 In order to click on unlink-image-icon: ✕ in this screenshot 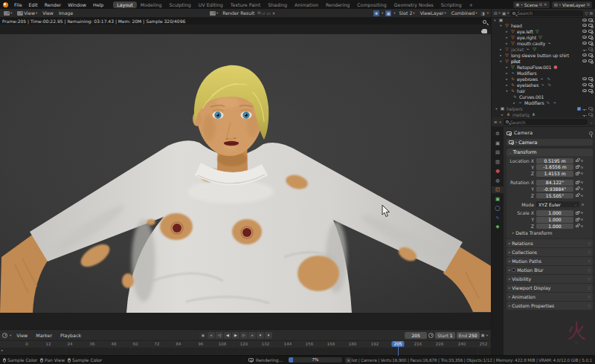, I will do `click(274, 13)`.